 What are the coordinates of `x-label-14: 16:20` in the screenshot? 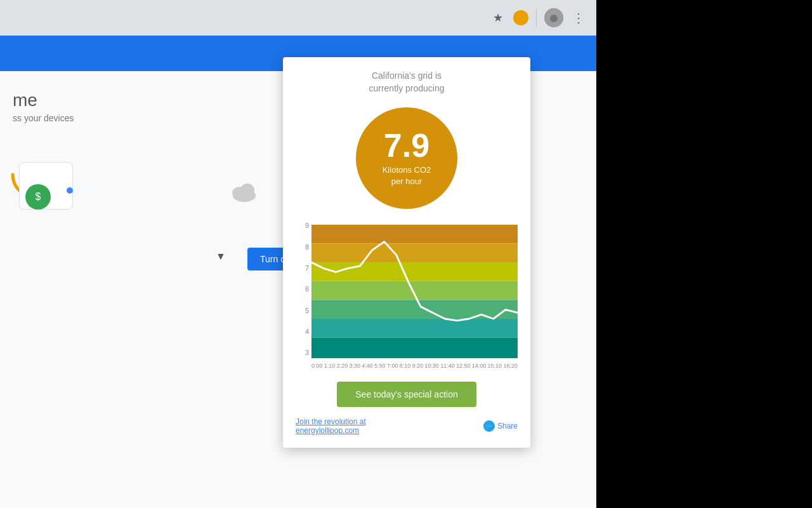 It's located at (510, 366).